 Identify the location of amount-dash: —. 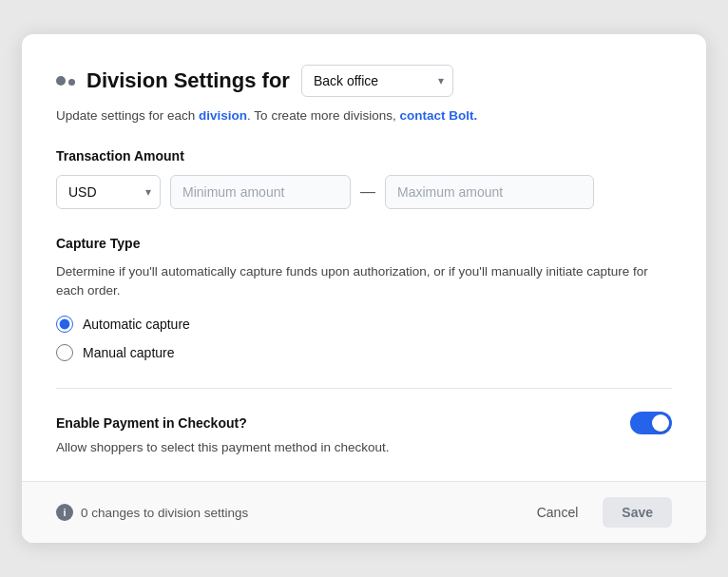
(368, 192).